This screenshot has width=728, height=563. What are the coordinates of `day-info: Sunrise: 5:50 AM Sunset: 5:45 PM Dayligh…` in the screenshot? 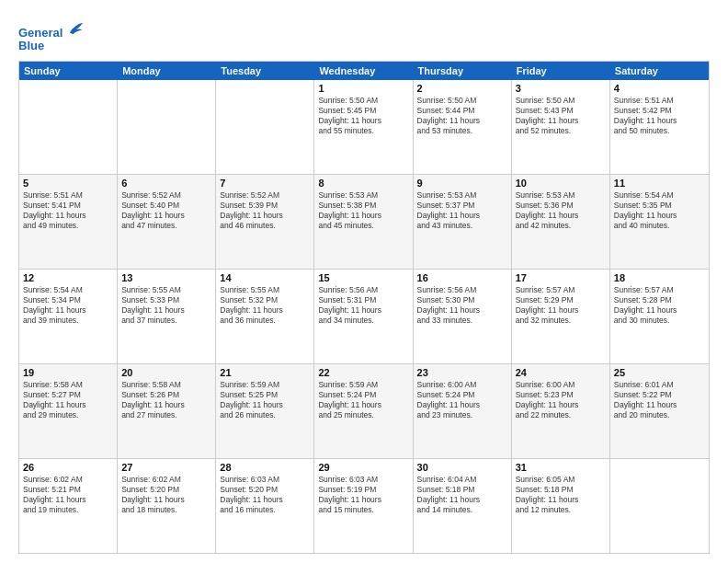 It's located at (363, 116).